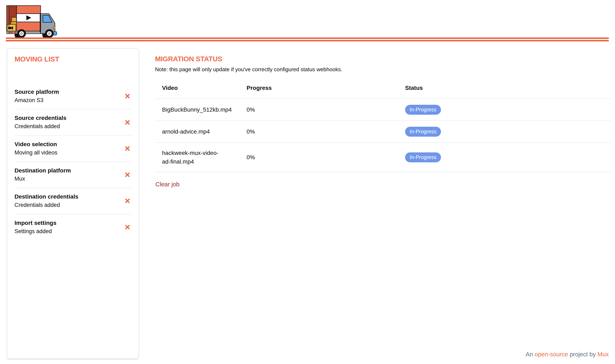 This screenshot has width=615, height=364. What do you see at coordinates (22, 33) in the screenshot?
I see `rear-wheel` at bounding box center [22, 33].